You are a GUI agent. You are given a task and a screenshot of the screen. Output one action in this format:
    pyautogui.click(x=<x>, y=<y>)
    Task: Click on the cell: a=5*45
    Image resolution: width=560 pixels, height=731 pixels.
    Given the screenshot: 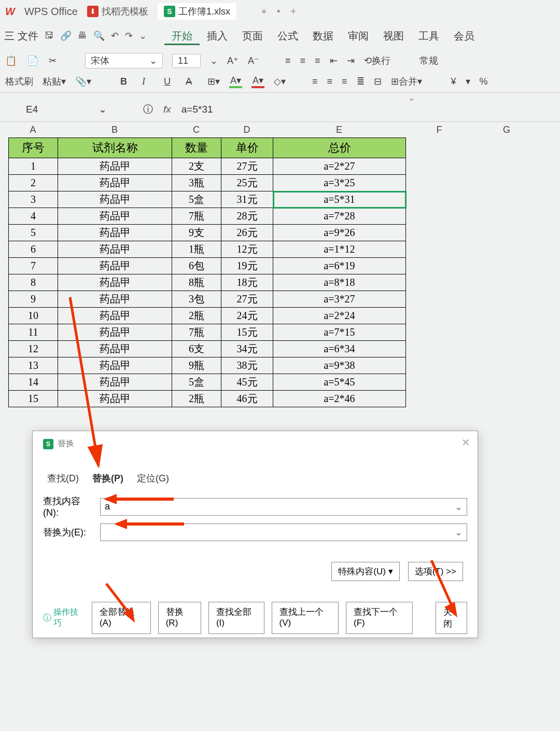 What is the action you would take?
    pyautogui.click(x=340, y=382)
    